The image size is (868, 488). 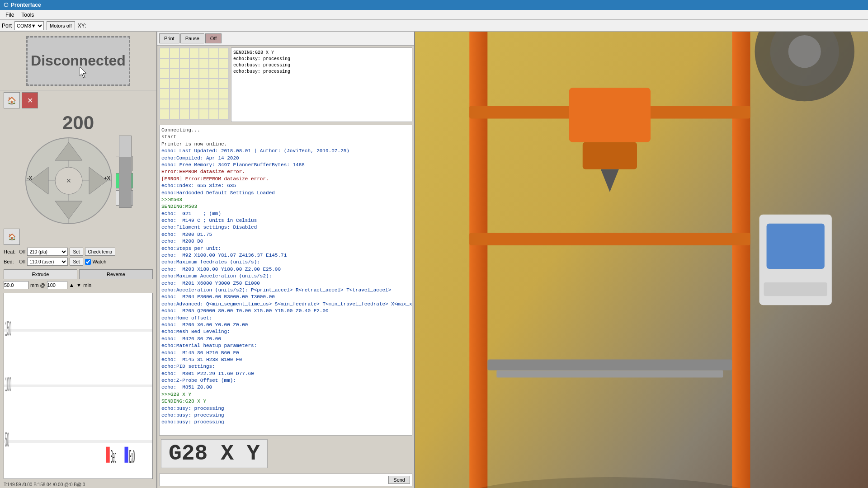 I want to click on close-button: ✕, so click(x=30, y=100).